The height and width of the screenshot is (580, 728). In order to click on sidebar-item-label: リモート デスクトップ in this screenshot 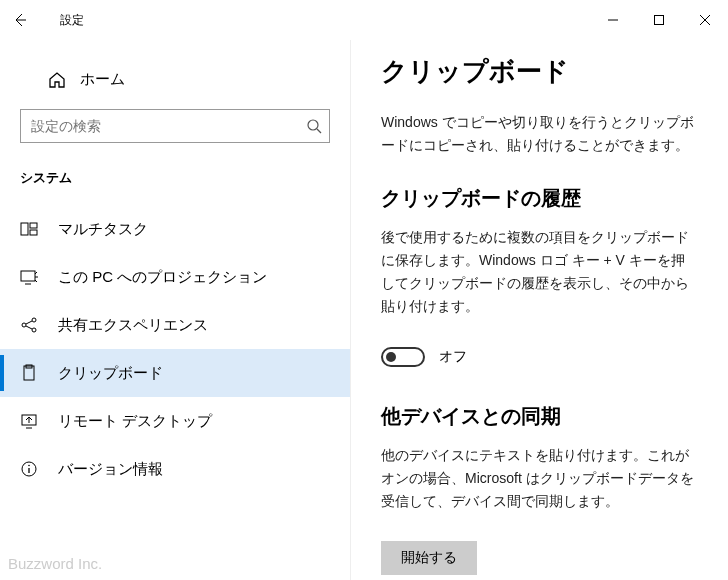, I will do `click(135, 422)`.